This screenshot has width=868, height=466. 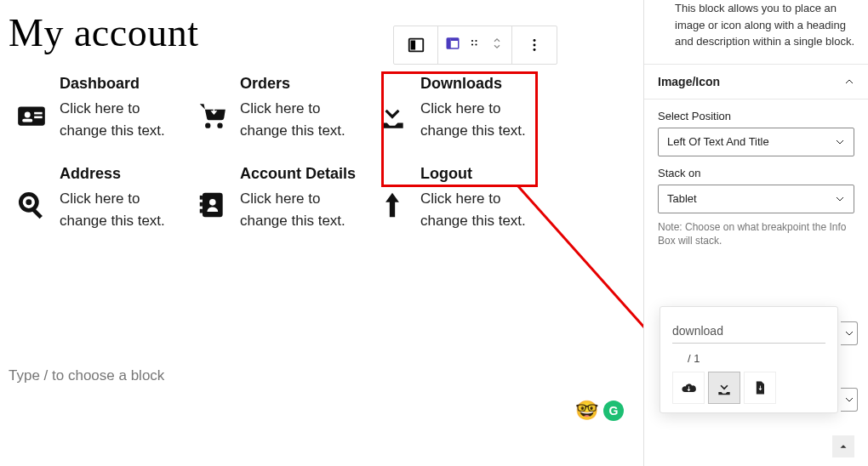 What do you see at coordinates (475, 45) in the screenshot?
I see `toolbar-group` at bounding box center [475, 45].